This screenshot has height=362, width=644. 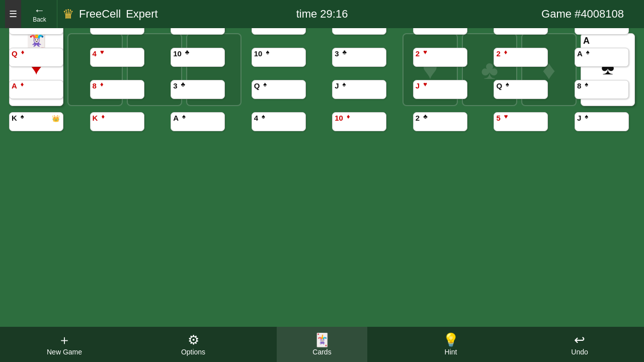 What do you see at coordinates (580, 340) in the screenshot?
I see `undo-icon: ↩` at bounding box center [580, 340].